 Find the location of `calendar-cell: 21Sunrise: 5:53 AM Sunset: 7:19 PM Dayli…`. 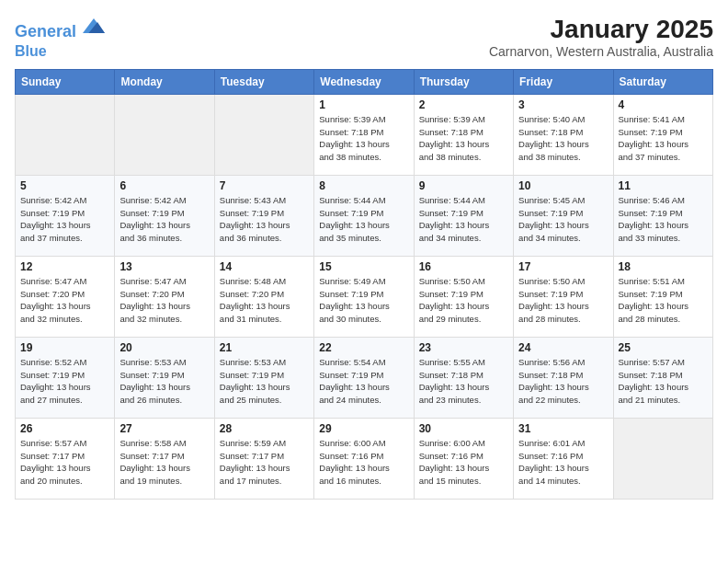

calendar-cell: 21Sunrise: 5:53 AM Sunset: 7:19 PM Dayli… is located at coordinates (264, 377).